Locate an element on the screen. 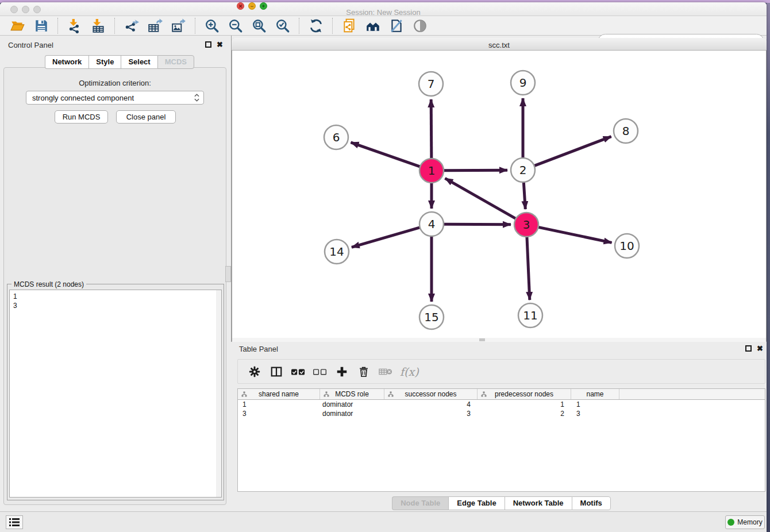 This screenshot has height=532, width=770. tab-network: Network is located at coordinates (67, 62).